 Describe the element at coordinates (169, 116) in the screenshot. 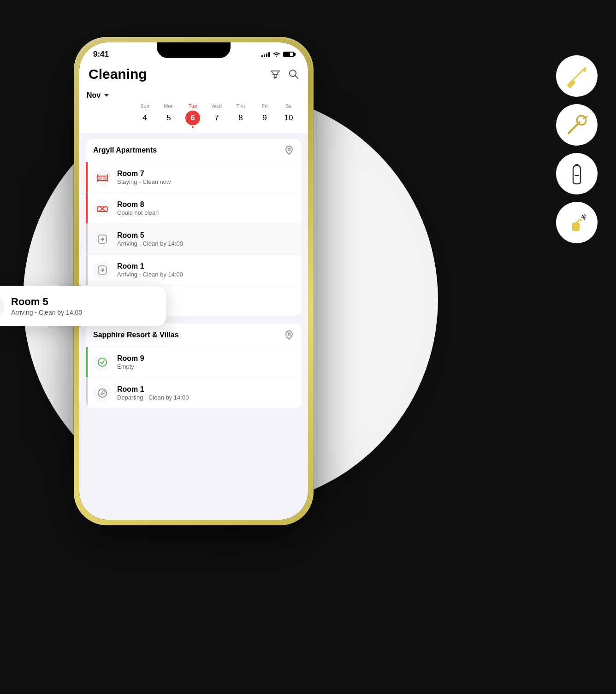

I see `day-mon: Mon 5` at that location.